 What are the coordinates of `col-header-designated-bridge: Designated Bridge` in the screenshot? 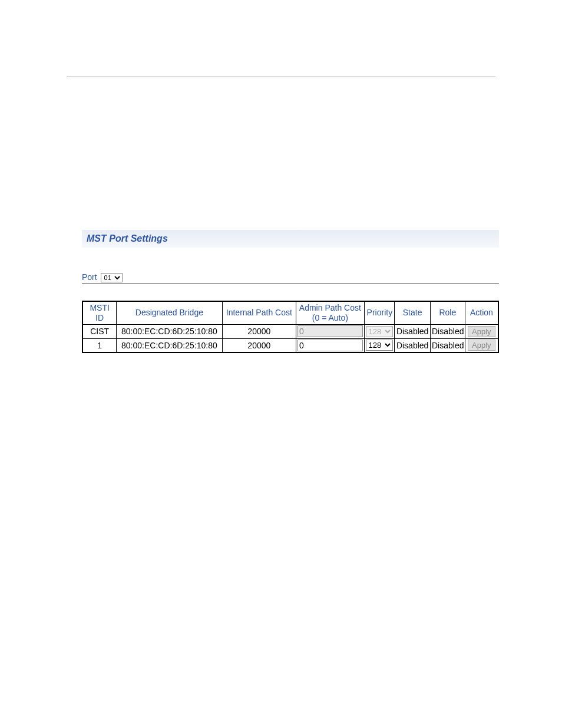 It's located at (170, 312).